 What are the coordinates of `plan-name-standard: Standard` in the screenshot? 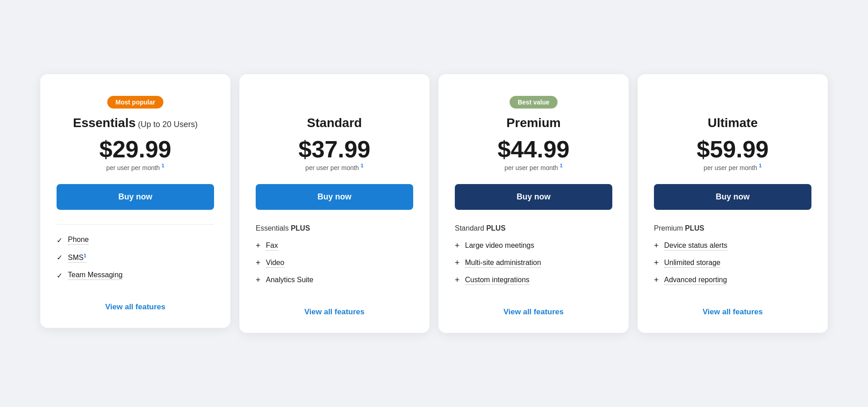 It's located at (334, 123).